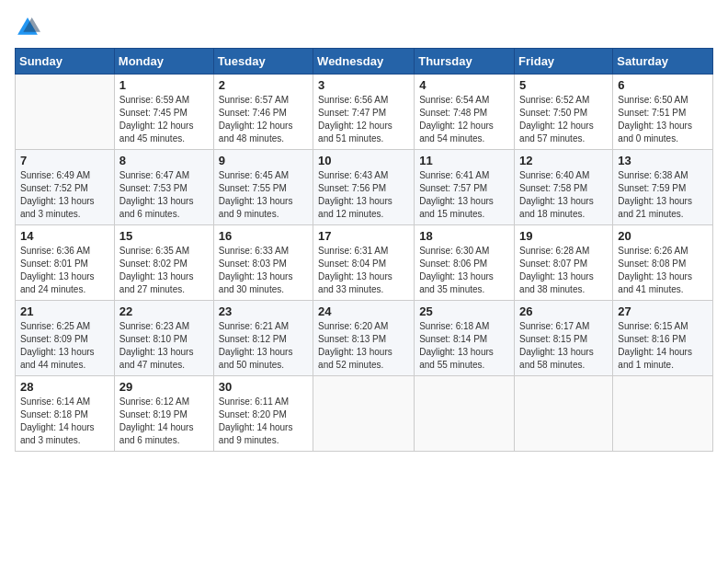 The image size is (728, 563). I want to click on day-info: Sunrise: 6:54 AM Sunset: 7:48 PM Dayligh…, so click(464, 120).